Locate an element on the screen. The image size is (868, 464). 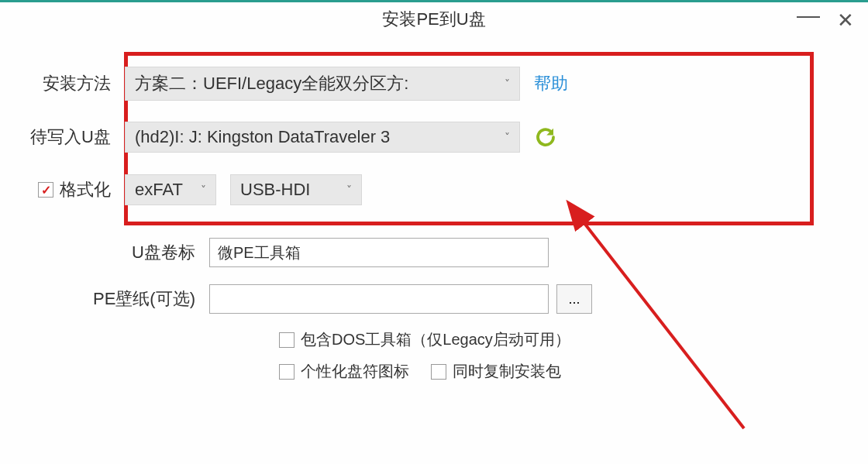
label-volume: U盘卷标 is located at coordinates (132, 253).